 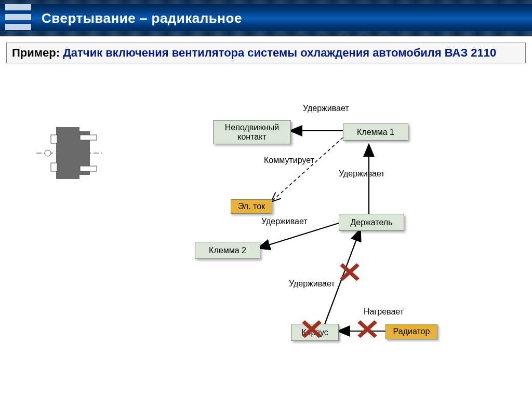 What do you see at coordinates (37, 53) in the screenshot?
I see `example-label: Пример:` at bounding box center [37, 53].